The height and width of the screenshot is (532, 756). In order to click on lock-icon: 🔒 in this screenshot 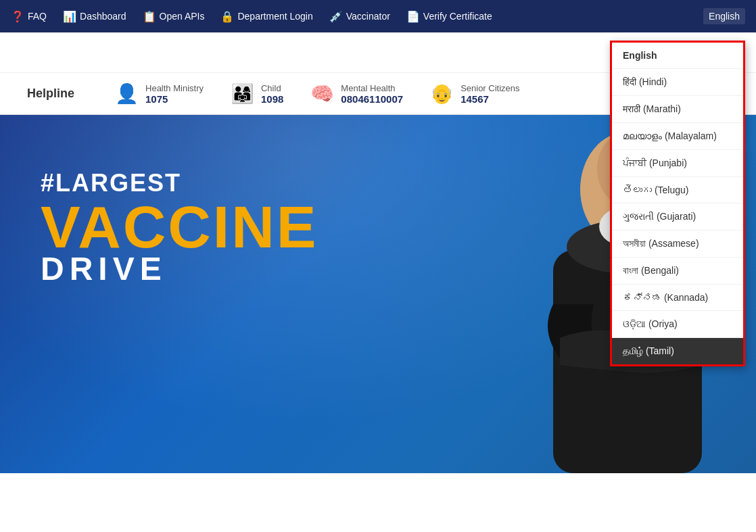, I will do `click(227, 16)`.